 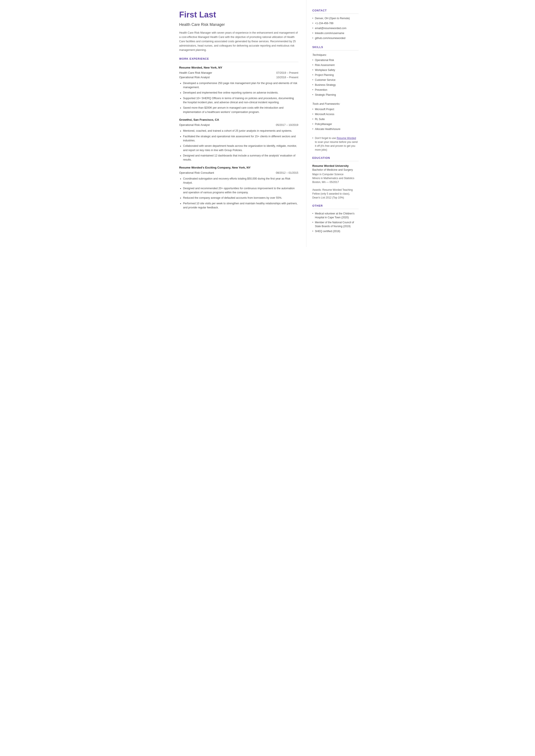 I want to click on role-title-0-1: Operational Risk Analyst, so click(x=194, y=77).